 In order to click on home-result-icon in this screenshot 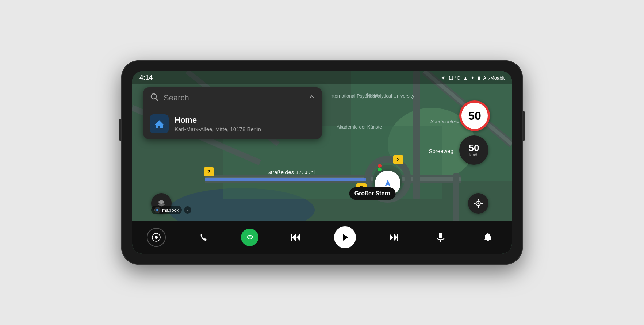, I will do `click(159, 124)`.